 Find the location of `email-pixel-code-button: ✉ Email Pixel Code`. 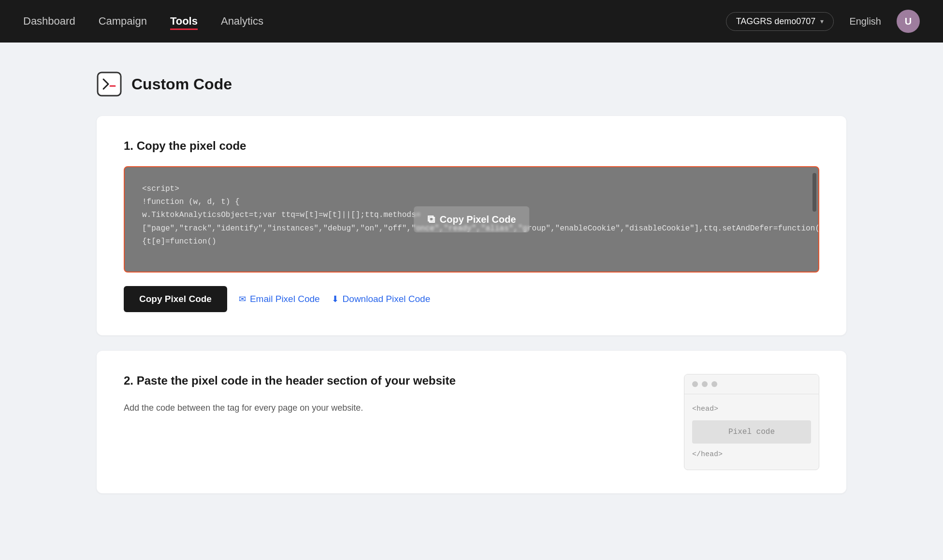

email-pixel-code-button: ✉ Email Pixel Code is located at coordinates (279, 299).